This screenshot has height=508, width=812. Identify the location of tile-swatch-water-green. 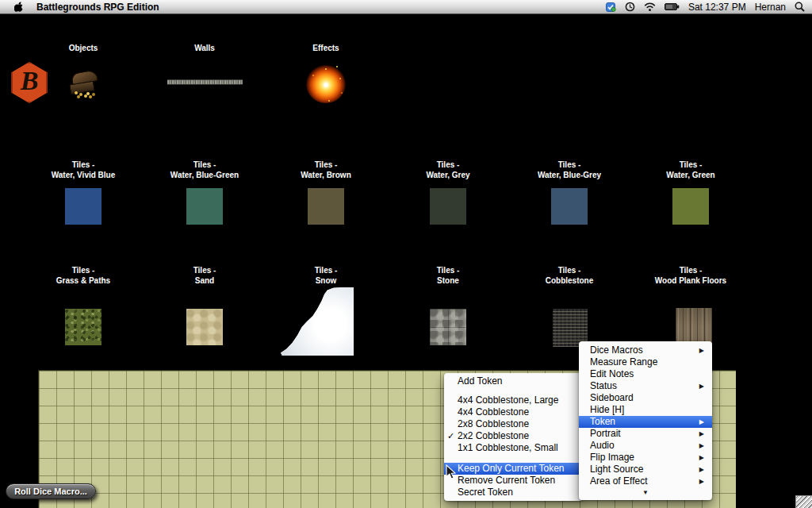
(691, 206).